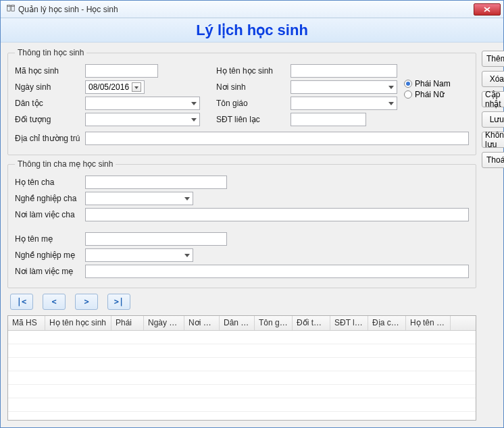 Image resolution: width=504 pixels, height=428 pixels. I want to click on window-title: Quản lý học sinh - Học sinh, so click(246, 9).